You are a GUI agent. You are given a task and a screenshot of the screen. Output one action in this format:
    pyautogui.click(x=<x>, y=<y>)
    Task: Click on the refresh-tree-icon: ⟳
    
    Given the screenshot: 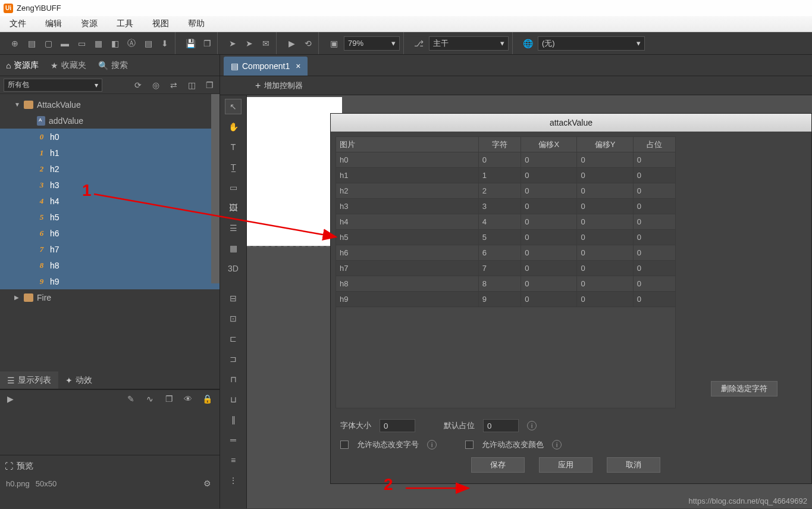 What is the action you would take?
    pyautogui.click(x=138, y=85)
    